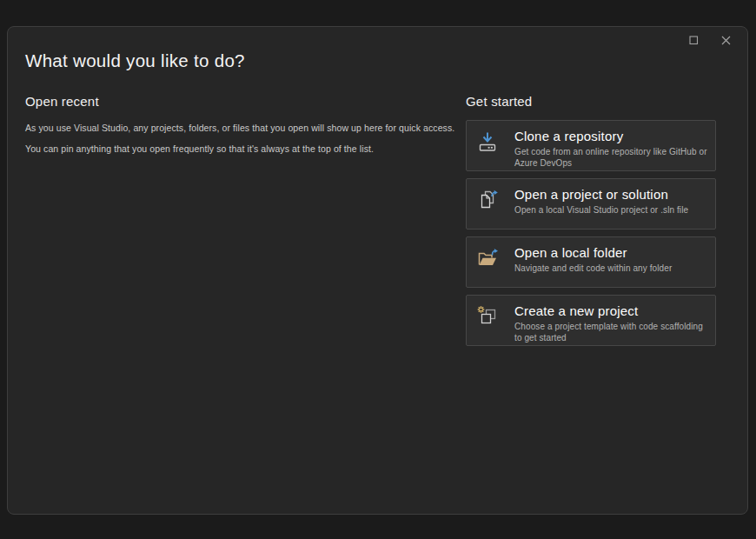  What do you see at coordinates (136, 61) in the screenshot?
I see `page-title: What would you like to do?` at bounding box center [136, 61].